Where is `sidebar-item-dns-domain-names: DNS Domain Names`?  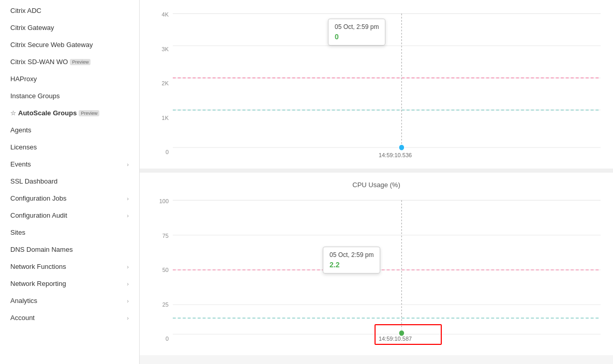
sidebar-item-dns-domain-names: DNS Domain Names is located at coordinates (69, 249).